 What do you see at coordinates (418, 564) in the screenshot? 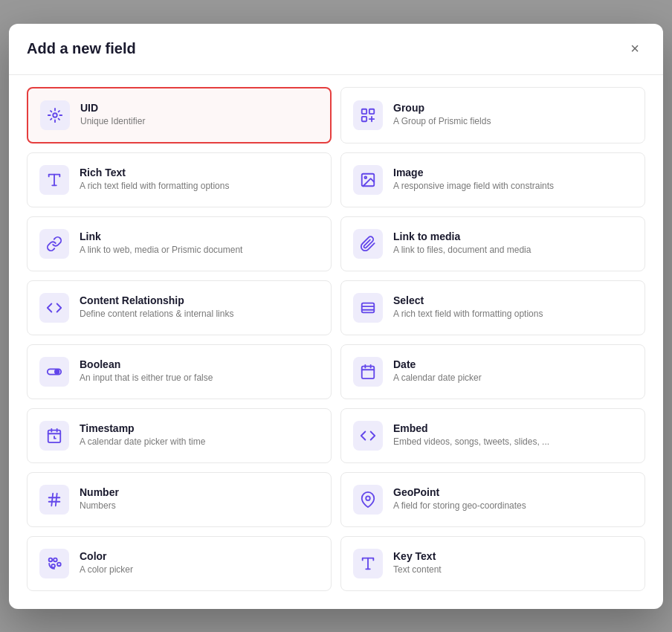
I see `field-info: Key Text Text content` at bounding box center [418, 564].